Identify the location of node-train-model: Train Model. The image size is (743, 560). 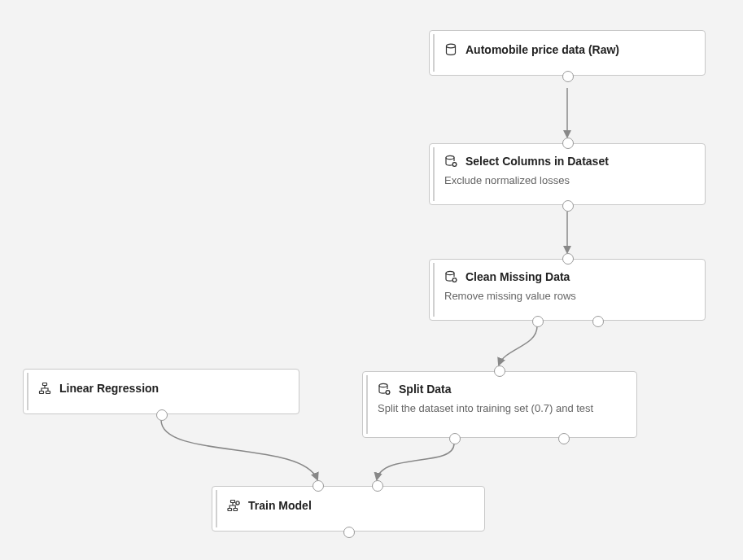
(348, 509).